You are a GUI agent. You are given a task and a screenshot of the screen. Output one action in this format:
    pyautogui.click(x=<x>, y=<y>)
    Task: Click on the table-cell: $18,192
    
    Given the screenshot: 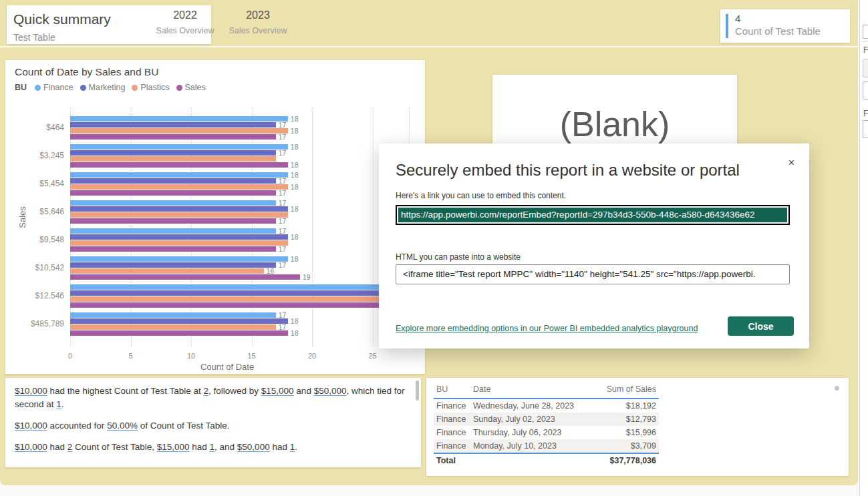 What is the action you would take?
    pyautogui.click(x=624, y=406)
    